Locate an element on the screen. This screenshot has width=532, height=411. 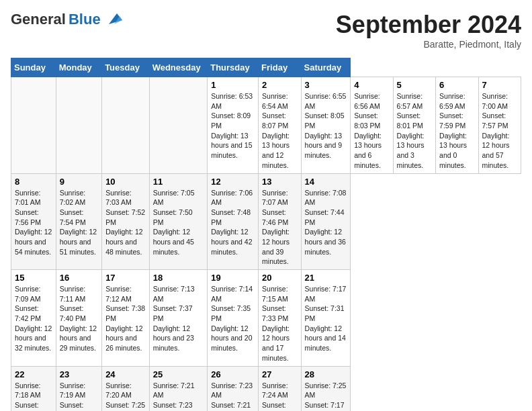
calendar-week-4: 22Sunrise: 7:18 AMSunset: 7:29 PMDayligh… is located at coordinates (266, 388).